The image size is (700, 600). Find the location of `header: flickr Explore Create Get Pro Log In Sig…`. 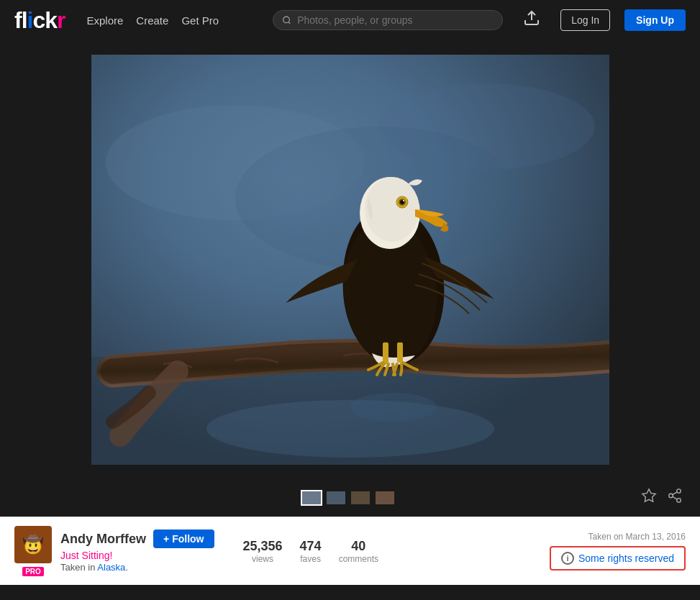

header: flickr Explore Create Get Pro Log In Sig… is located at coordinates (350, 20).